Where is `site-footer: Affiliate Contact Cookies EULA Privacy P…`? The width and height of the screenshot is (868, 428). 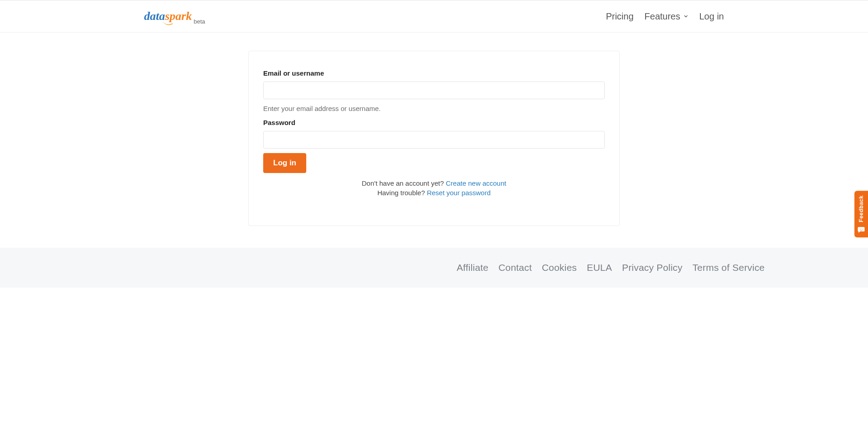 site-footer: Affiliate Contact Cookies EULA Privacy P… is located at coordinates (434, 268).